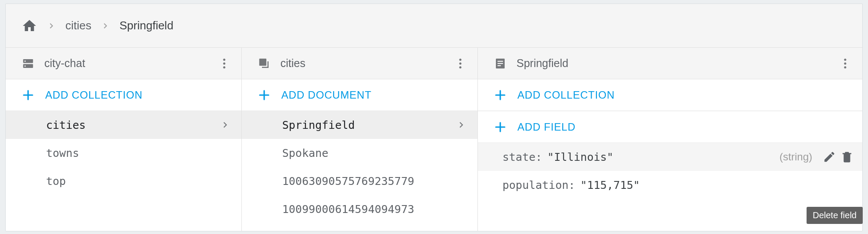 The image size is (868, 234). What do you see at coordinates (56, 181) in the screenshot?
I see `list-item-label: top` at bounding box center [56, 181].